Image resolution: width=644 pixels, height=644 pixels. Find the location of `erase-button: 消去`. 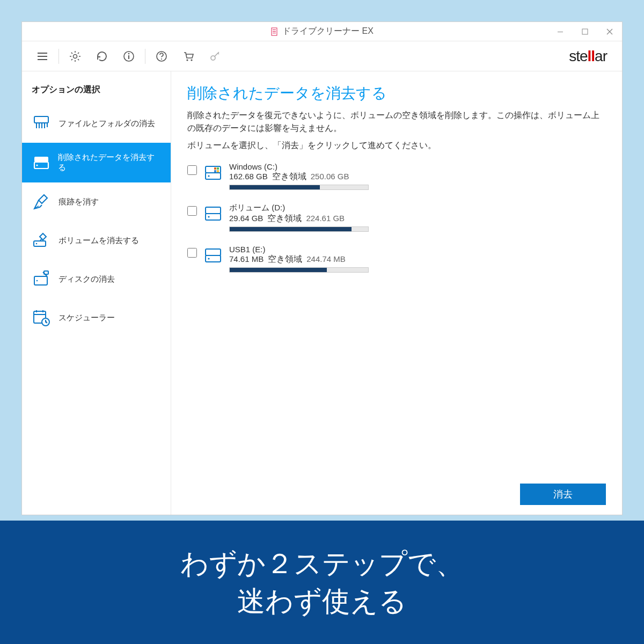

erase-button: 消去 is located at coordinates (563, 494).